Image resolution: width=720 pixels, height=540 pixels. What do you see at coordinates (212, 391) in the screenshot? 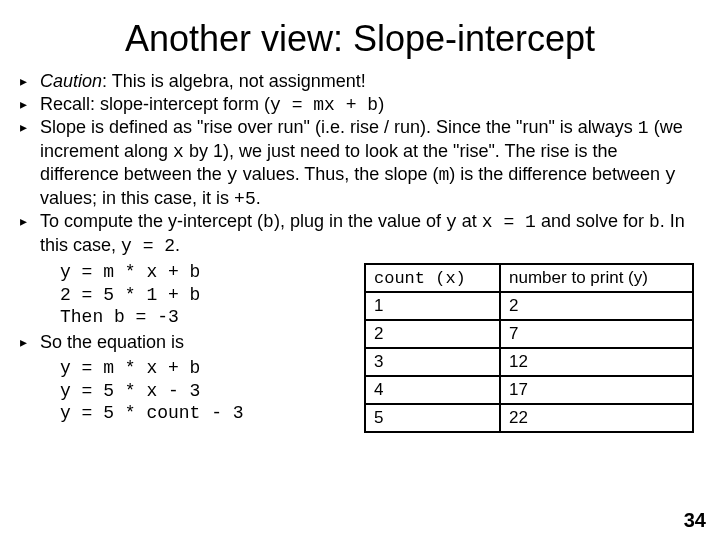
I see `code-block-2: y = m * x + b y = 5 * x - 3 y = 5 * coun…` at bounding box center [212, 391].